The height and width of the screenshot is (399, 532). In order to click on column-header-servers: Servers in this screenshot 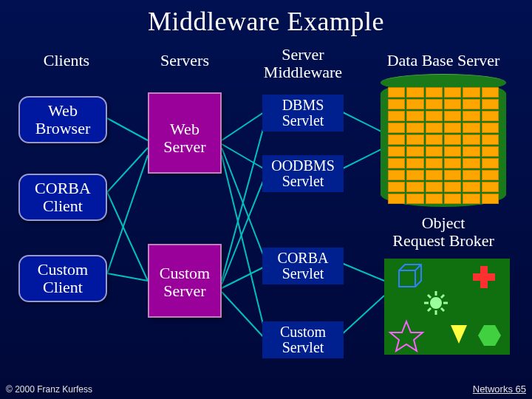, I will do `click(185, 61)`.